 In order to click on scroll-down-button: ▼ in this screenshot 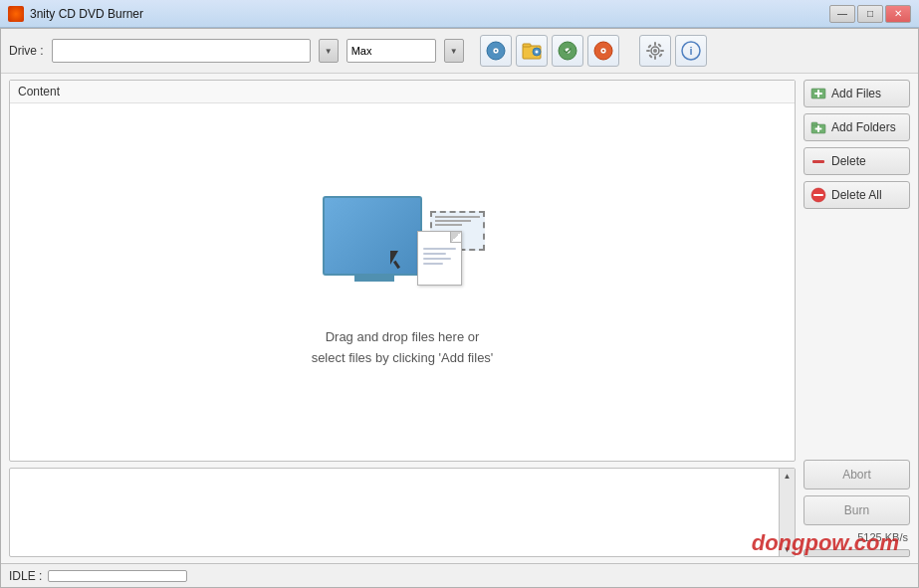, I will do `click(788, 549)`.